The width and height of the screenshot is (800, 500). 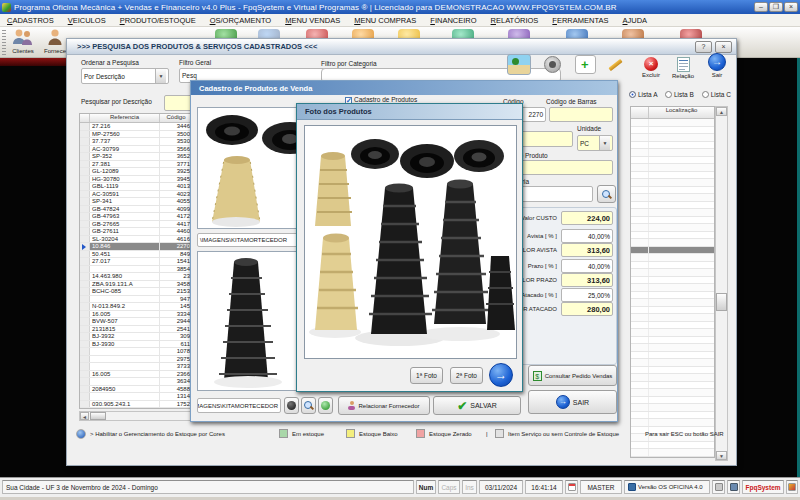 What do you see at coordinates (136, 300) in the screenshot?
I see `table-row: 947` at bounding box center [136, 300].